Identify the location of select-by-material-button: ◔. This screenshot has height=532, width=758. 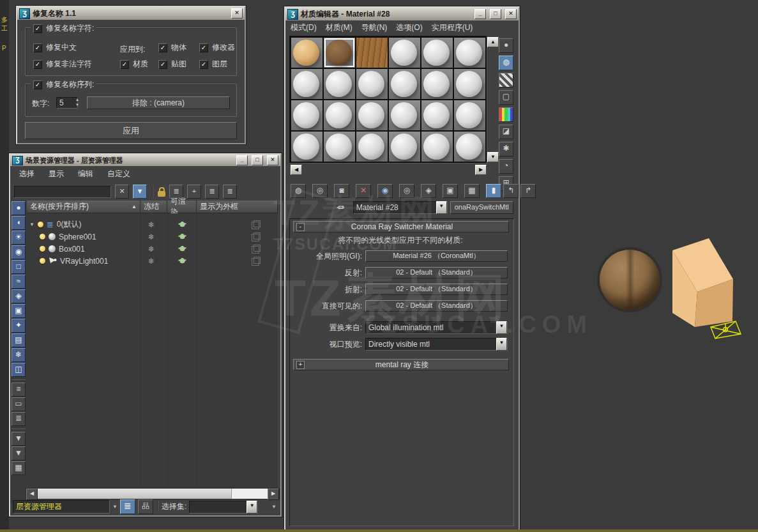
(506, 166).